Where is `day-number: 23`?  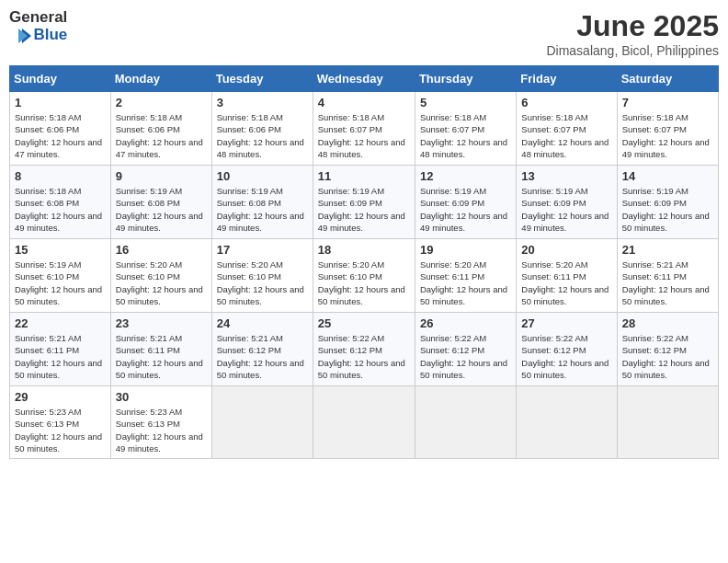
day-number: 23 is located at coordinates (162, 324).